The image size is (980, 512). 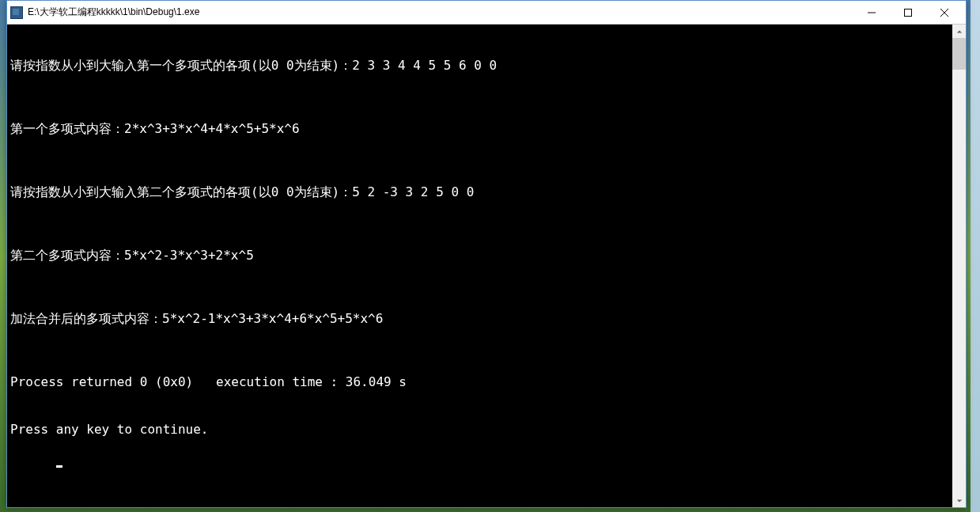 What do you see at coordinates (959, 501) in the screenshot?
I see `chevron-down-icon` at bounding box center [959, 501].